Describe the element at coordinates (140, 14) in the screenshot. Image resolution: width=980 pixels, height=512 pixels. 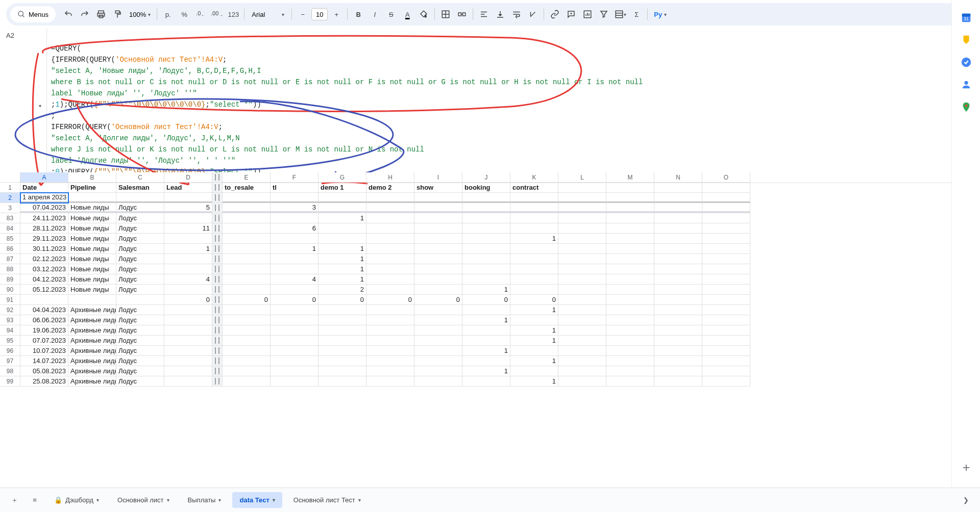
I see `zoom-dropdown: 100%▾` at that location.